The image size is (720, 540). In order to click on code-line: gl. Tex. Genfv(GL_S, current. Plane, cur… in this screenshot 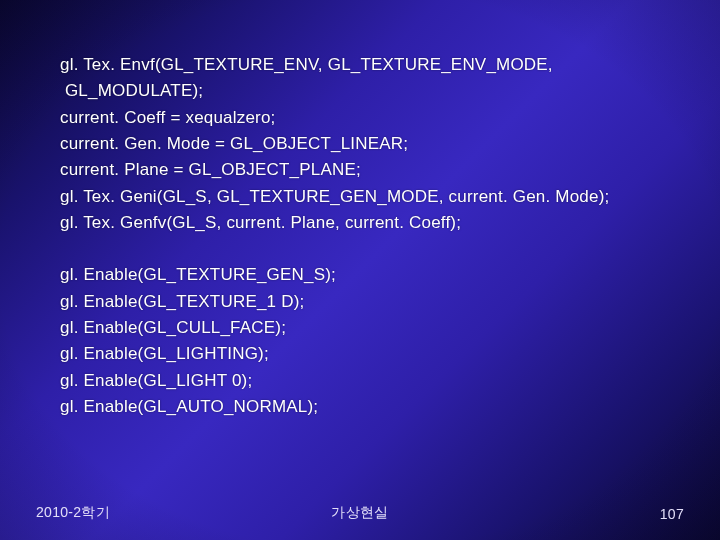, I will do `click(370, 223)`.